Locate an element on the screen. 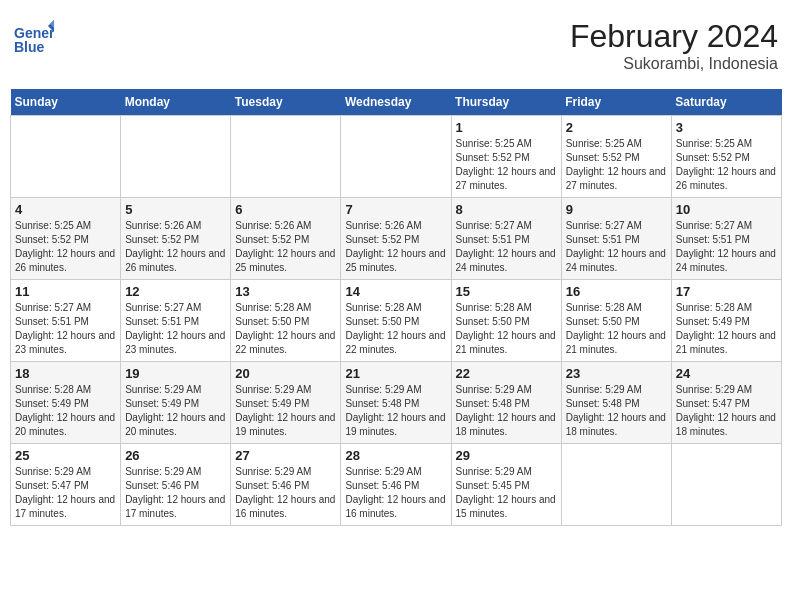  day-number: 4 is located at coordinates (66, 210).